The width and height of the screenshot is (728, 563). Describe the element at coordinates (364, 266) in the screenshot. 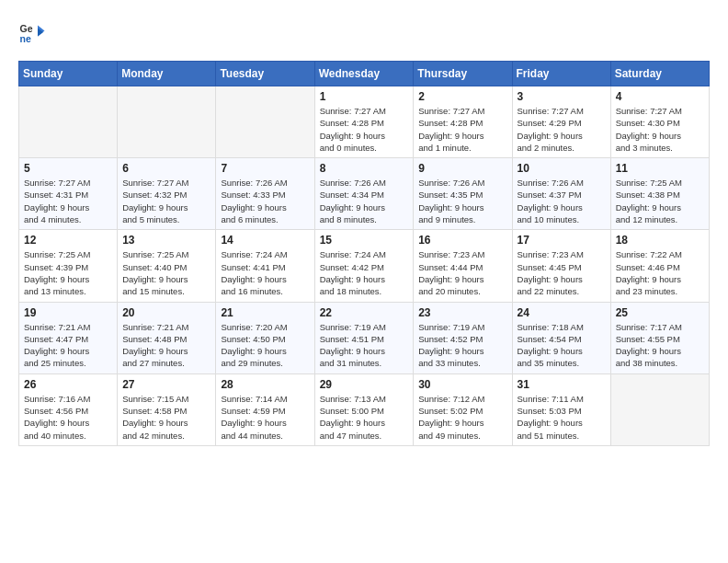

I see `calendar-week-row: 12Sunrise: 7:25 AM Sunset: 4:39 PM Dayli…` at that location.